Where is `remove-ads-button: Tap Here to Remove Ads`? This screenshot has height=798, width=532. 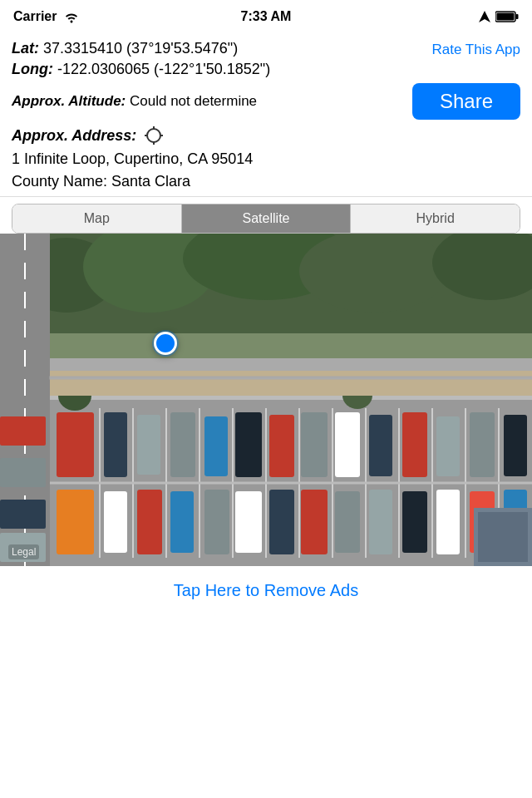 remove-ads-button: Tap Here to Remove Ads is located at coordinates (266, 590).